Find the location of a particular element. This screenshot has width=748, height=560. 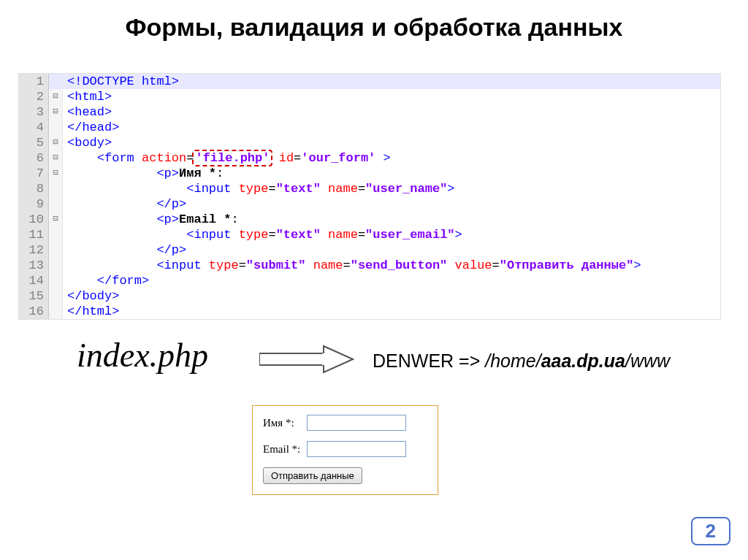

code-content: <form action='file.php' id='our_form' > is located at coordinates (392, 158).